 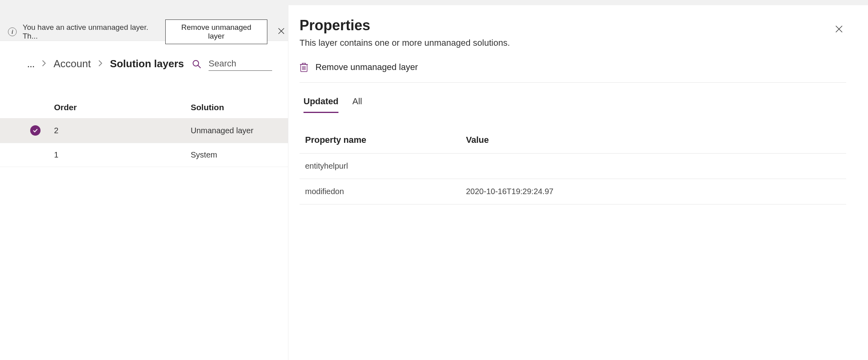 I want to click on search-area, so click(x=232, y=64).